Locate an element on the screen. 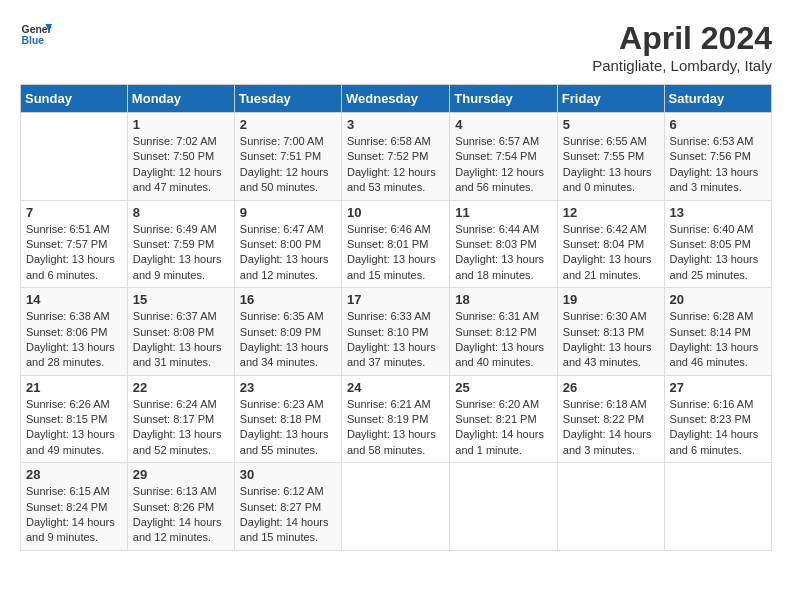 Image resolution: width=792 pixels, height=612 pixels. logo-icon: General Blue is located at coordinates (36, 34).